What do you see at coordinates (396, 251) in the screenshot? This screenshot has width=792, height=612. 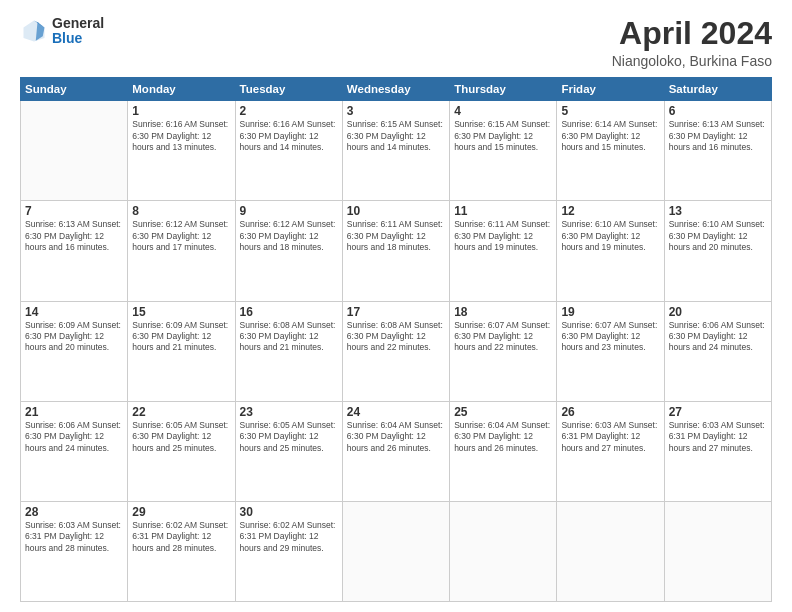 I see `calendar-cell: 10Sunrise: 6:11 AM Sunset: 6:30 PM Dayli…` at bounding box center [396, 251].